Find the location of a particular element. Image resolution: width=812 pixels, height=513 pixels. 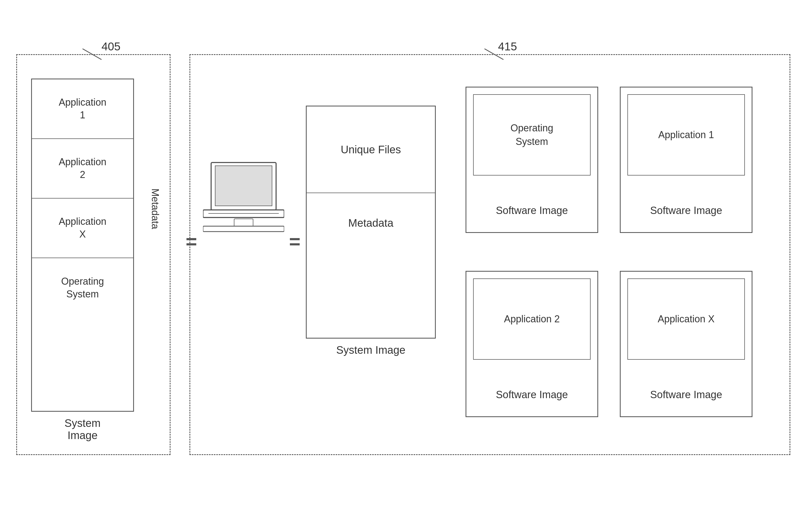

os-software-image-box: OperatingSystem Software Image is located at coordinates (532, 160).